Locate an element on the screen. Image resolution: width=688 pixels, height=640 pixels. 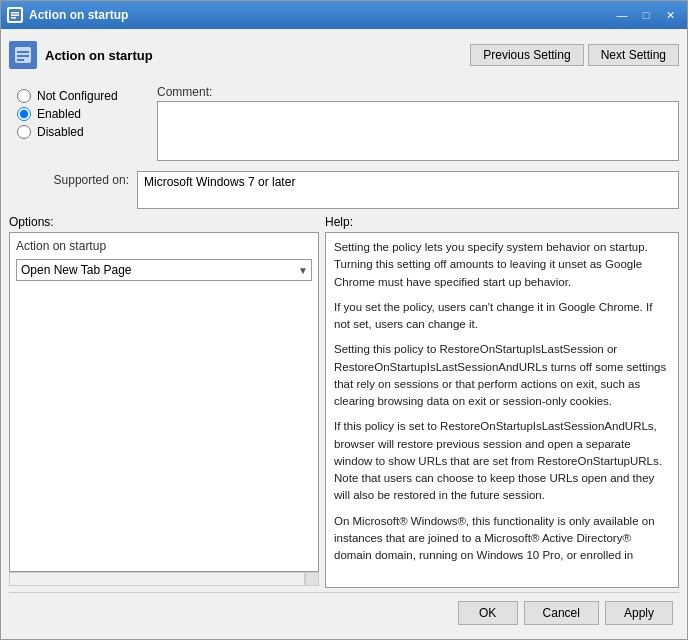
window-title: Action on startup is located at coordinates (78, 15).